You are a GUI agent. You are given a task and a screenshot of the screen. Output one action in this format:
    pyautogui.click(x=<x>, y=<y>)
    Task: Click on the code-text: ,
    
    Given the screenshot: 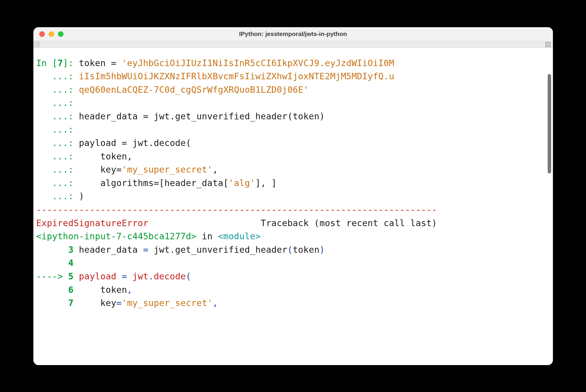 What is the action you would take?
    pyautogui.click(x=215, y=170)
    